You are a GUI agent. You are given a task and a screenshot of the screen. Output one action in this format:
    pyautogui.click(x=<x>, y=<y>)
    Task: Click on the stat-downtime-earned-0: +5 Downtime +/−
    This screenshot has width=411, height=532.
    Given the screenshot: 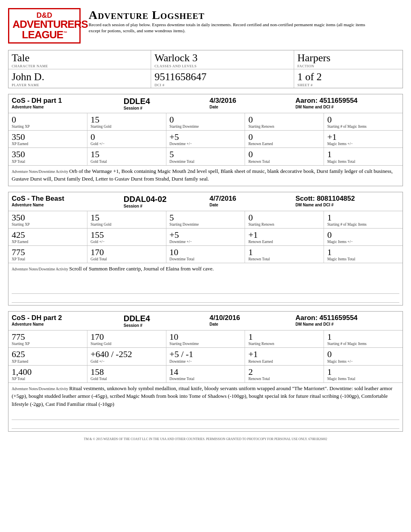 What is the action you would take?
    pyautogui.click(x=206, y=139)
    